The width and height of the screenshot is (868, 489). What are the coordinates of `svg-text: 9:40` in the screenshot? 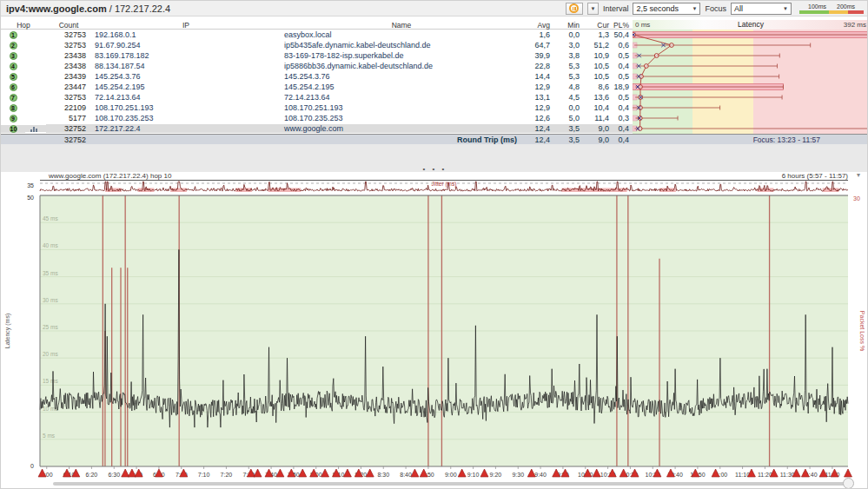 It's located at (540, 474).